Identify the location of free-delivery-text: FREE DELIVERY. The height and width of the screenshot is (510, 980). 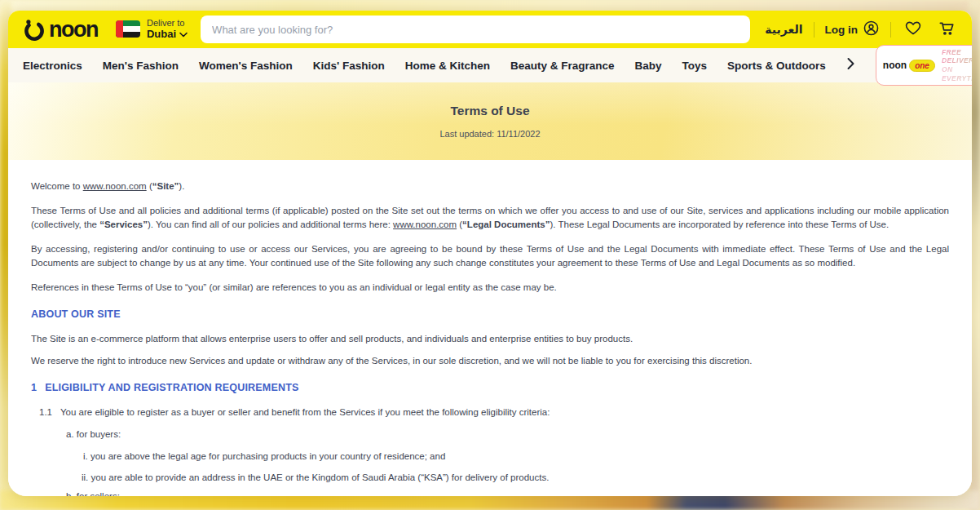
(957, 57).